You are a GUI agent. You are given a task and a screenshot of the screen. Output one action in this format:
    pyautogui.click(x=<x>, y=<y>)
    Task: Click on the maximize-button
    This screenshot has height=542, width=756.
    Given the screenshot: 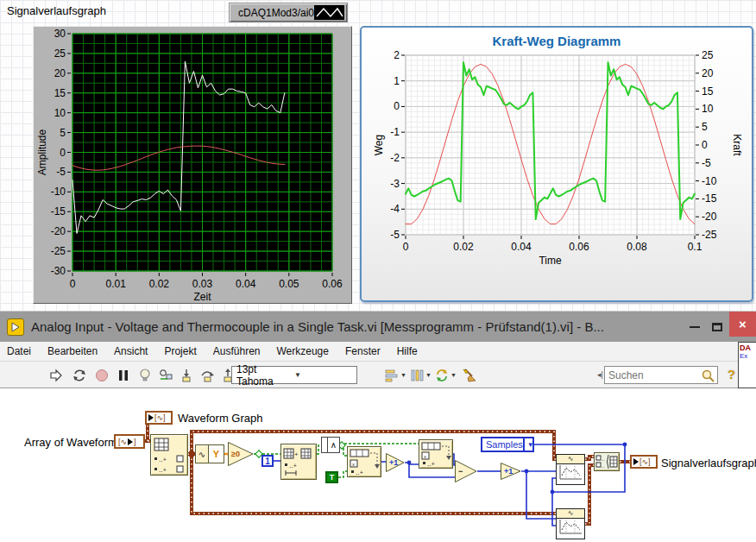 What is the action you would take?
    pyautogui.click(x=717, y=327)
    